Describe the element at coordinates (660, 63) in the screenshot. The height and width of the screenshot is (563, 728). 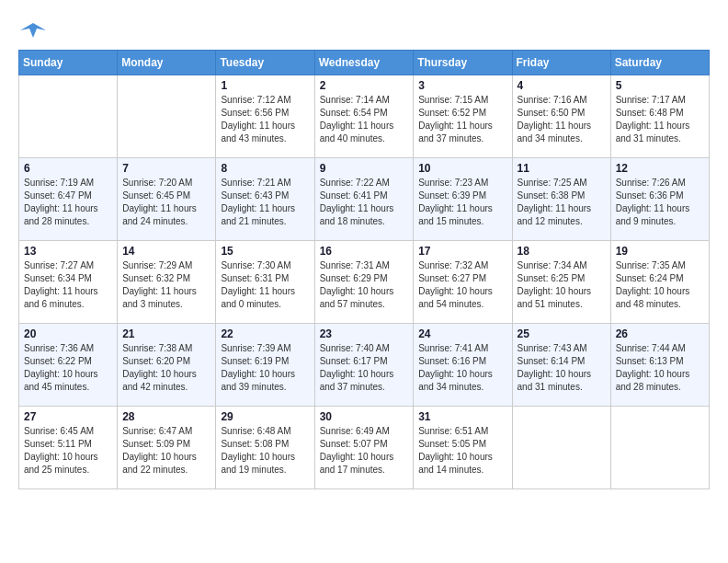
I see `day-of-week-header: Saturday` at that location.